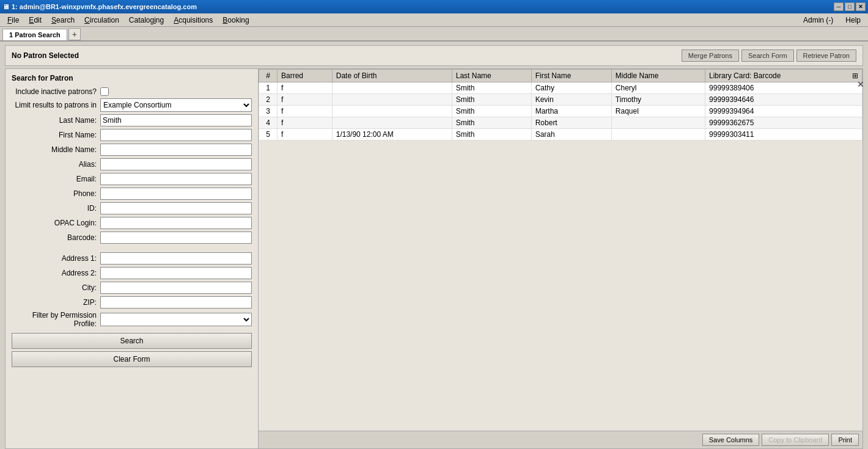  What do you see at coordinates (818, 20) in the screenshot?
I see `admin-menu: Admin (-)` at bounding box center [818, 20].